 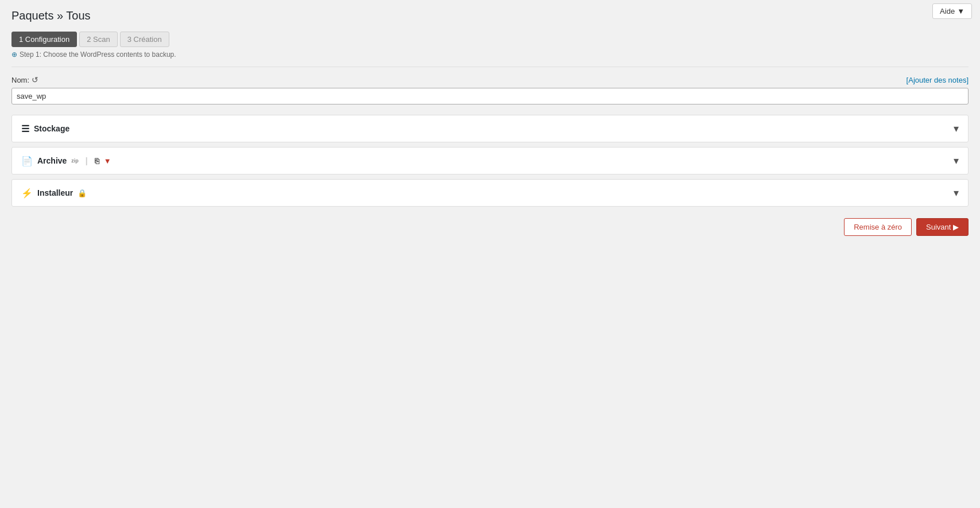 I want to click on breadcrumb-tous: Tous, so click(x=78, y=15).